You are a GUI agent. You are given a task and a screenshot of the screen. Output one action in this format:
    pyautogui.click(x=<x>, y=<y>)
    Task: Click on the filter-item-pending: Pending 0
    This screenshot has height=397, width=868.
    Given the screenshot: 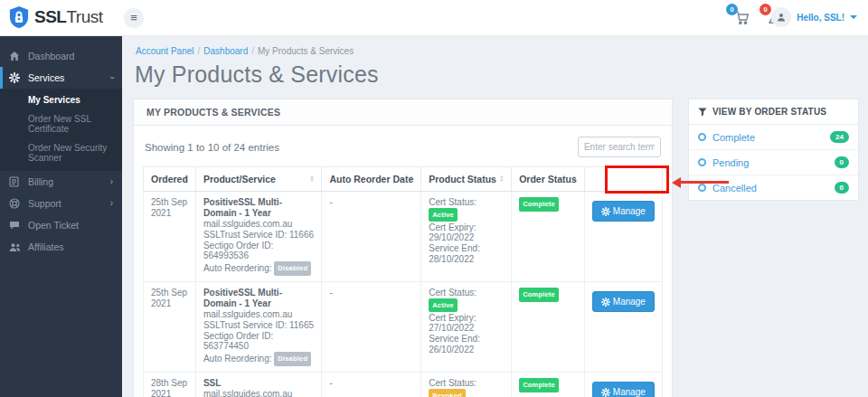 What is the action you would take?
    pyautogui.click(x=774, y=163)
    